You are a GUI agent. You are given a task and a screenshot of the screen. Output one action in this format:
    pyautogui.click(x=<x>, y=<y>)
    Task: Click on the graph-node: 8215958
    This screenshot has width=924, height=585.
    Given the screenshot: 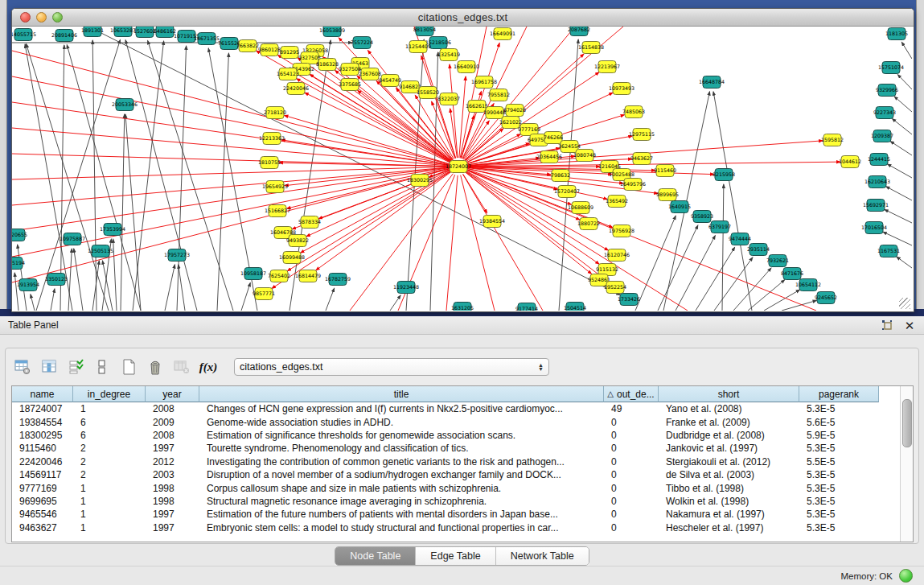 What is the action you would take?
    pyautogui.click(x=724, y=175)
    